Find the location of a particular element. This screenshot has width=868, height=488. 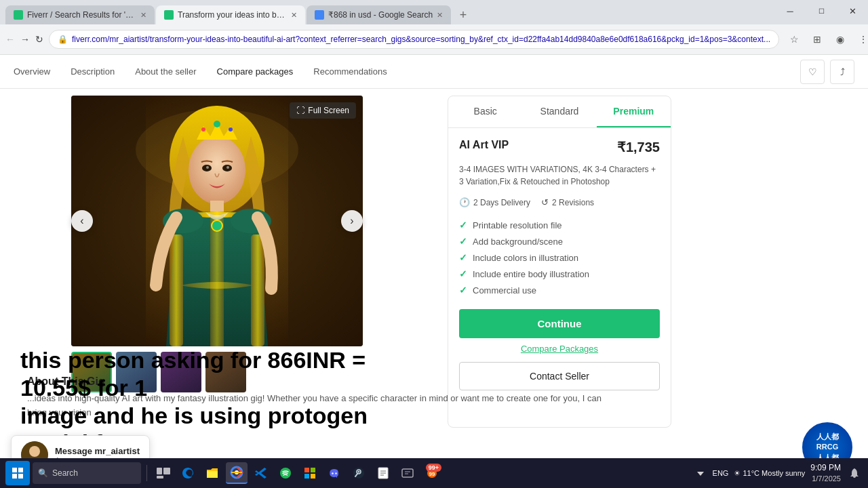

feature-1: ✓ Printable resolution file is located at coordinates (559, 225).